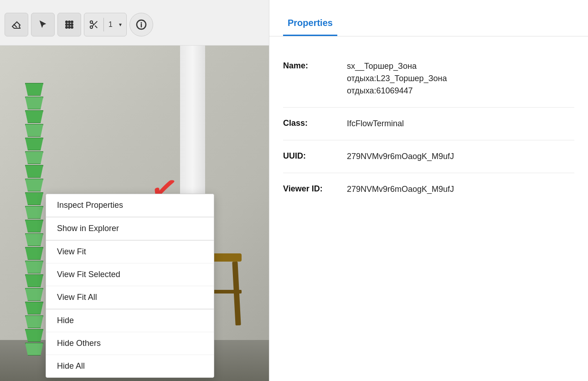 The image size is (588, 381). What do you see at coordinates (110, 25) in the screenshot?
I see `count-display: 1` at bounding box center [110, 25].